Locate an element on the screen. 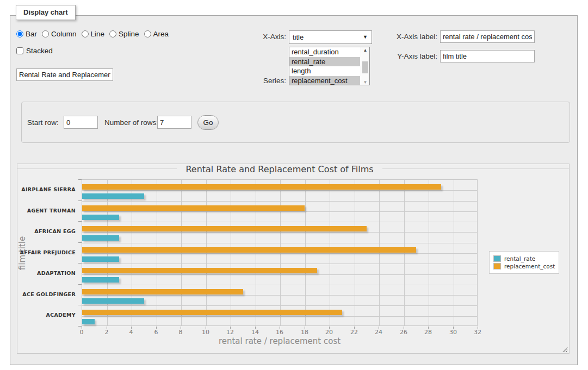  category-label: AFRICAN EGG is located at coordinates (48, 231).